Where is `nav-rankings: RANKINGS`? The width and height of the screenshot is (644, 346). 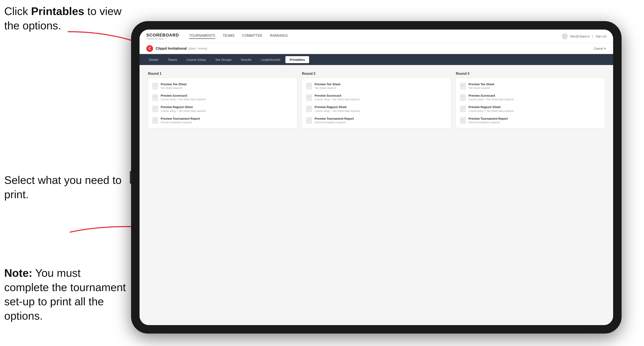
nav-rankings: RANKINGS is located at coordinates (279, 36).